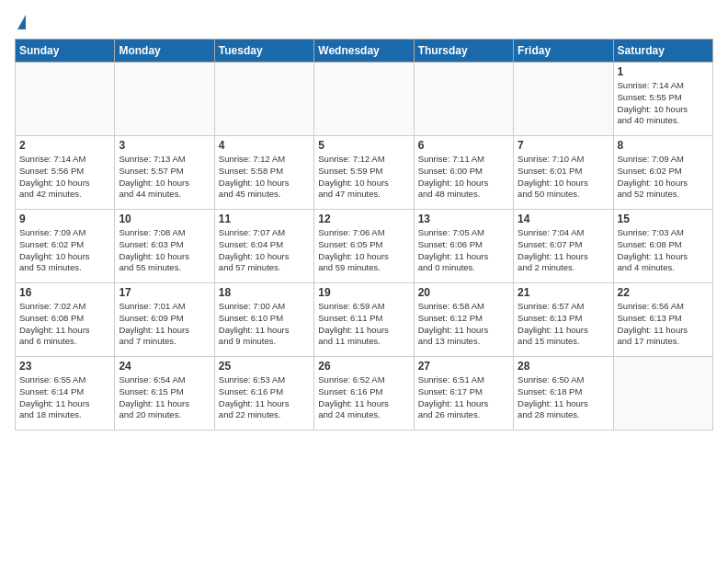 The image size is (728, 563). What do you see at coordinates (64, 324) in the screenshot?
I see `day-info: Sunrise: 7:02 AM Sunset: 6:08 PM Dayligh…` at bounding box center [64, 324].